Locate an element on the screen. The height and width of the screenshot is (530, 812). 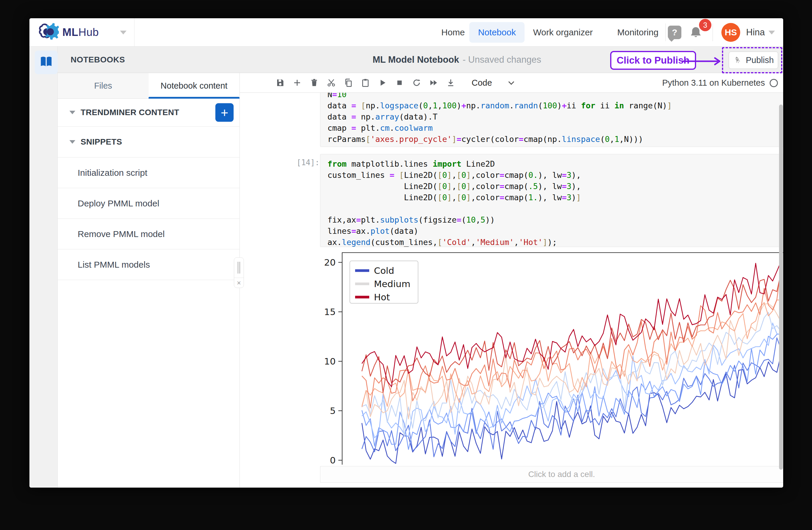
restart-run-all-icon is located at coordinates (434, 83).